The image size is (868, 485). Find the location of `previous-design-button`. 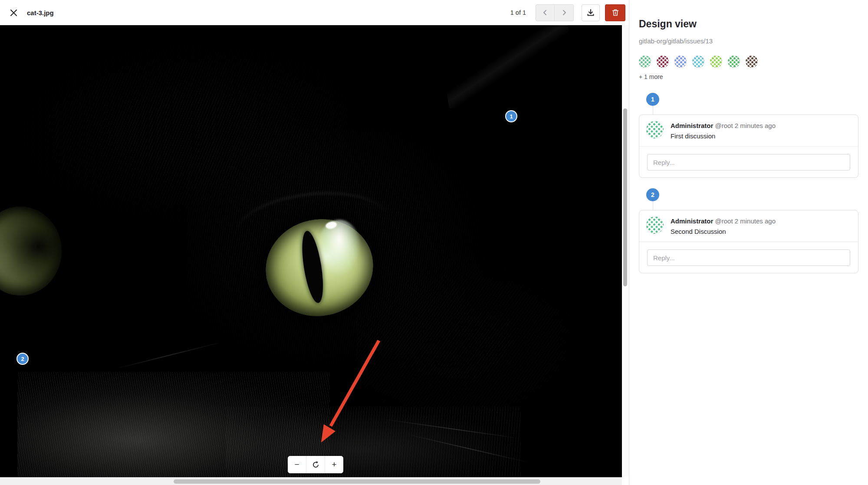

previous-design-button is located at coordinates (545, 13).